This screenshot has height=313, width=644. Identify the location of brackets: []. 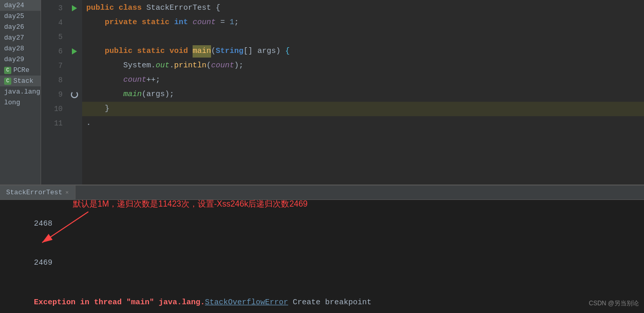
(251, 51).